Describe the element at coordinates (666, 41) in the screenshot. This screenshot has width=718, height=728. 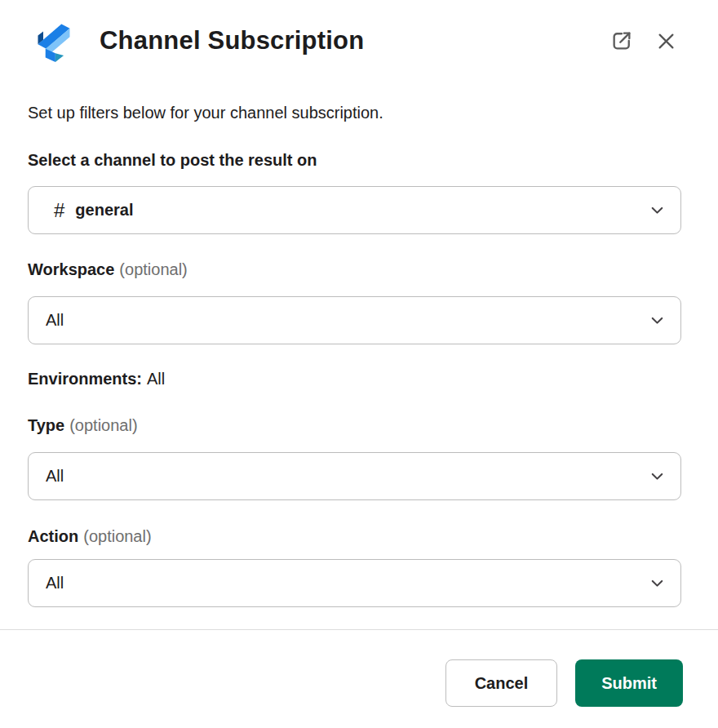
I see `close-icon` at that location.